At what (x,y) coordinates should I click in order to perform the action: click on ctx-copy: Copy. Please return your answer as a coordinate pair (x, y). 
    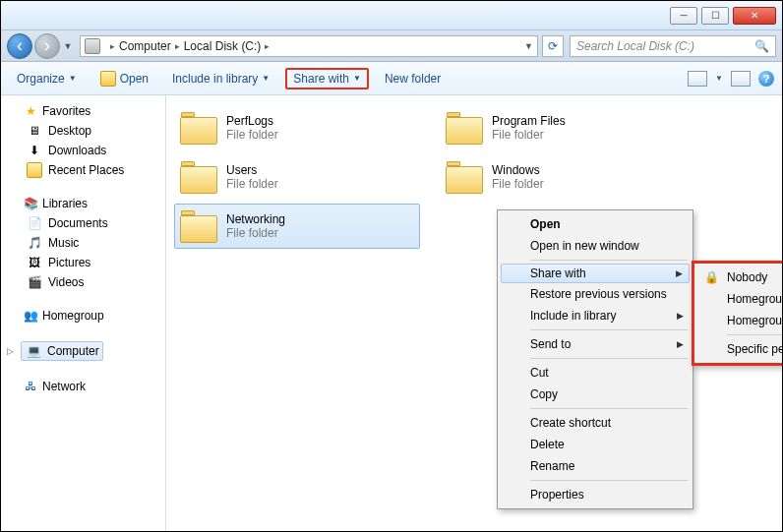
    Looking at the image, I should click on (595, 394).